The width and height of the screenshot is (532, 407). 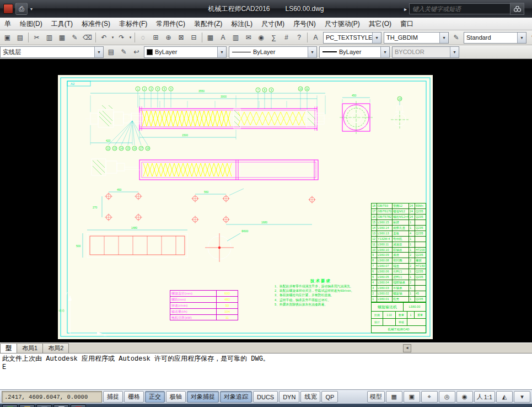 What do you see at coordinates (121, 149) in the screenshot?
I see `svg-text: 14` at bounding box center [121, 149].